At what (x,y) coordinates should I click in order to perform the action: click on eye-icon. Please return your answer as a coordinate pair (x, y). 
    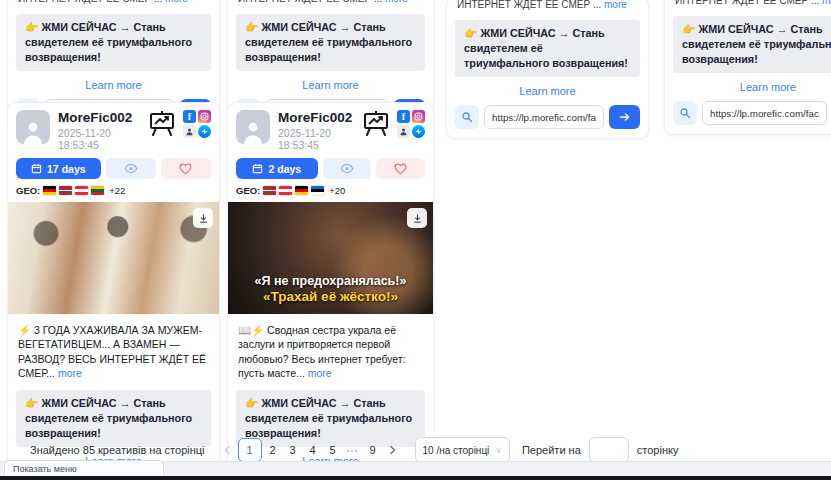
    Looking at the image, I should click on (131, 168).